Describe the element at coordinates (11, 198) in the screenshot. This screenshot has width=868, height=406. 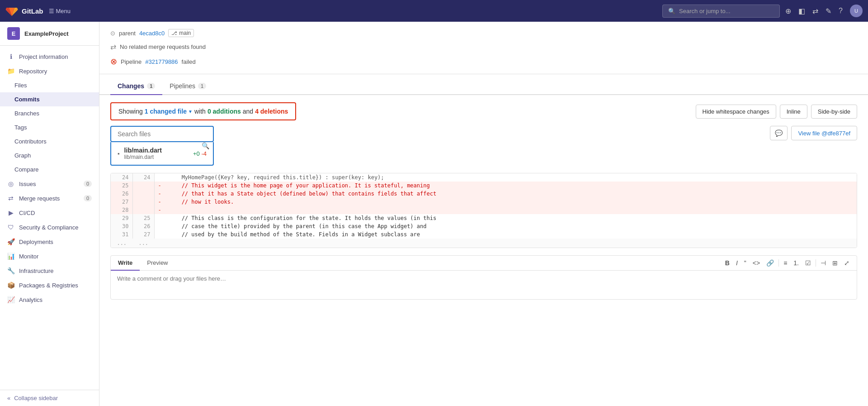
I see `merge-icon: ⇄` at that location.